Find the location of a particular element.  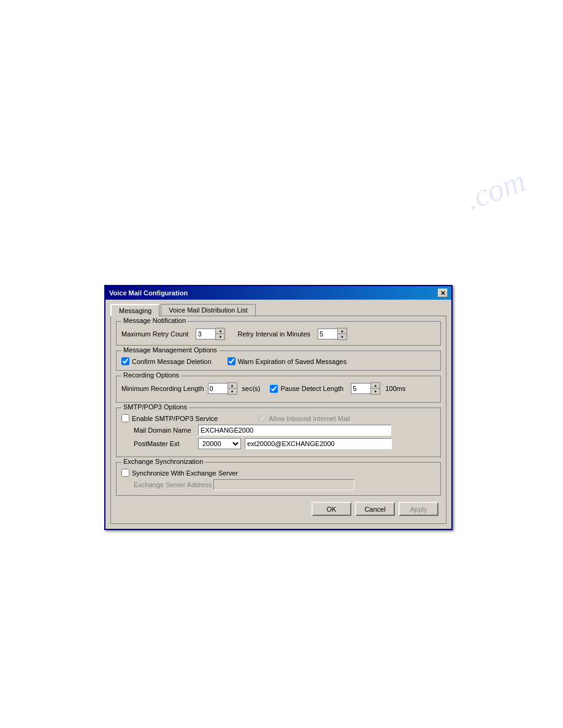

tab-messaging: Messaging is located at coordinates (135, 310).